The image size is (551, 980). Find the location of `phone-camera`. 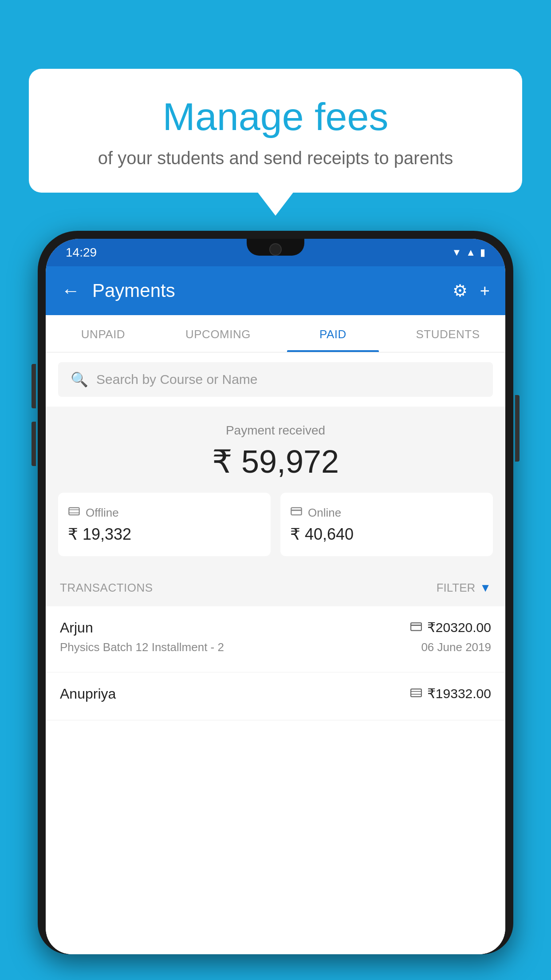

phone-camera is located at coordinates (276, 249).